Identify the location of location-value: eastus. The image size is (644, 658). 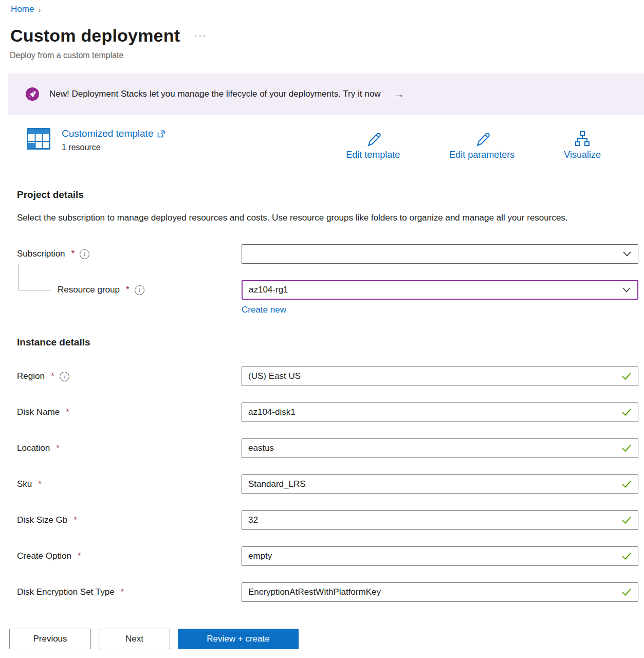
(433, 448).